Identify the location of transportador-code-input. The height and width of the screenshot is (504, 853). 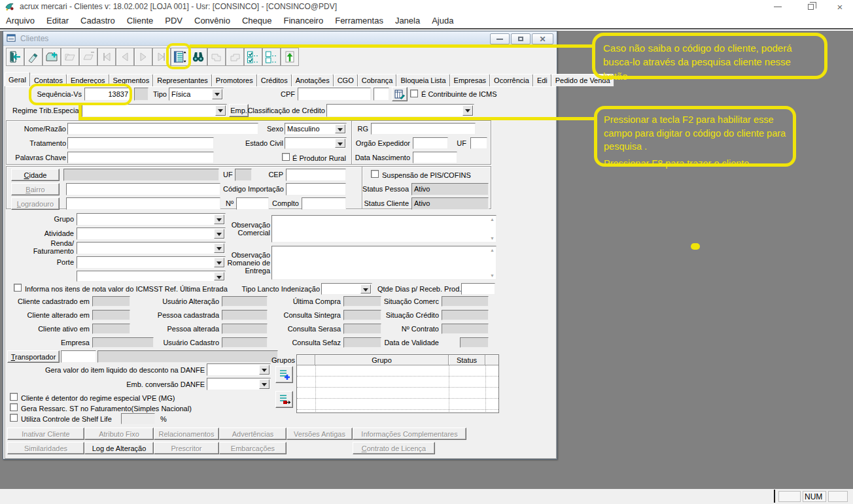
(78, 357).